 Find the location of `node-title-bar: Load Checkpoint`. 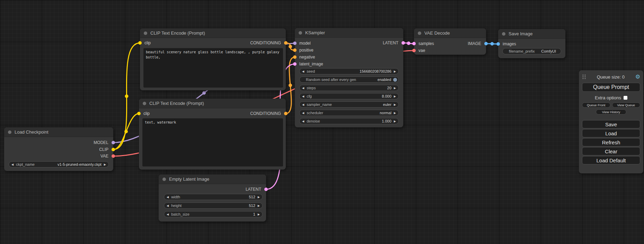

node-title-bar: Load Checkpoint is located at coordinates (59, 132).